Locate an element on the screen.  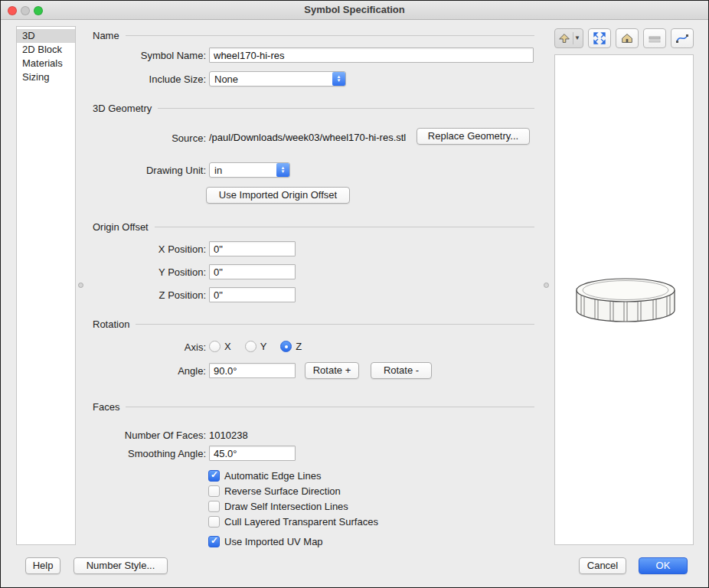
x-position-input is located at coordinates (253, 249).